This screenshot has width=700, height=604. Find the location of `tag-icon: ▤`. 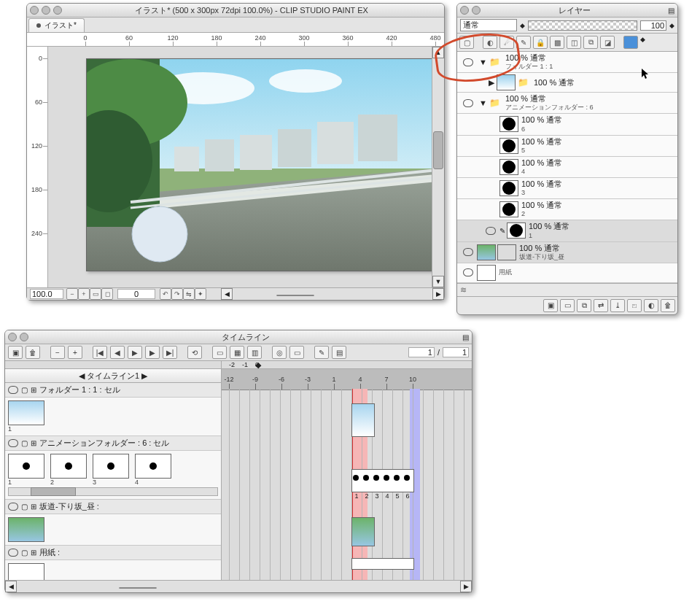

tag-icon: ▤ is located at coordinates (339, 352).